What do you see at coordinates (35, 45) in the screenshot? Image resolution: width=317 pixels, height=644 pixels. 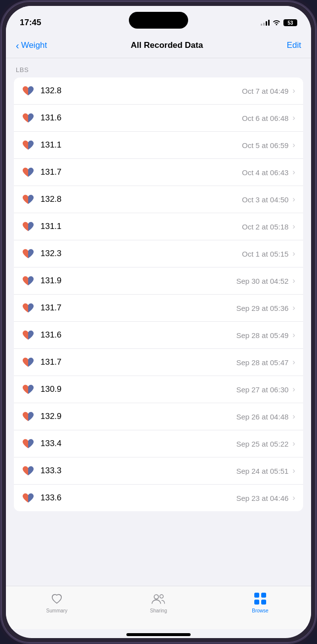 I see `back-label: Weight` at bounding box center [35, 45].